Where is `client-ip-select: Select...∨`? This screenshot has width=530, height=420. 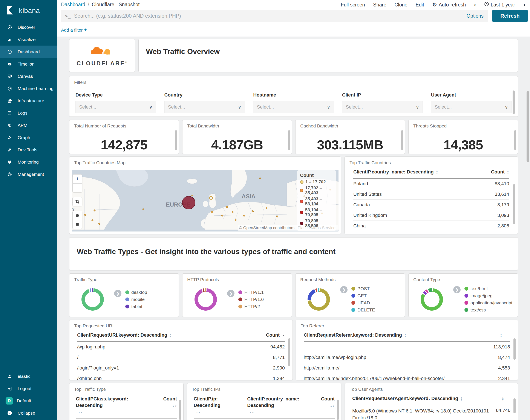 client-ip-select: Select...∨ is located at coordinates (383, 107).